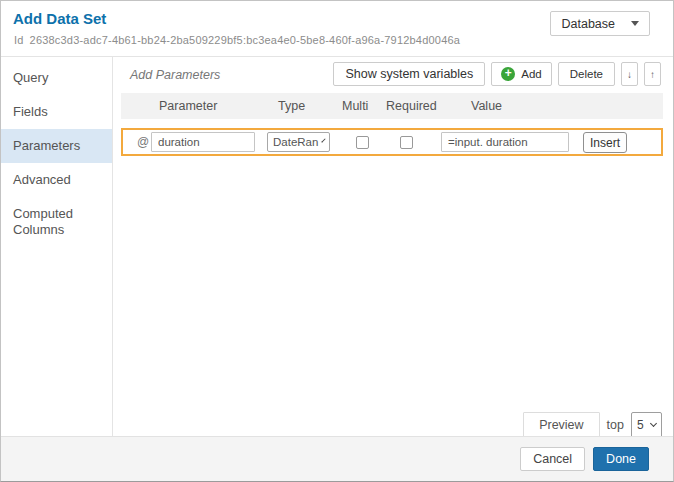 The height and width of the screenshot is (482, 674). What do you see at coordinates (552, 459) in the screenshot?
I see `cancel-button: Cancel` at bounding box center [552, 459].